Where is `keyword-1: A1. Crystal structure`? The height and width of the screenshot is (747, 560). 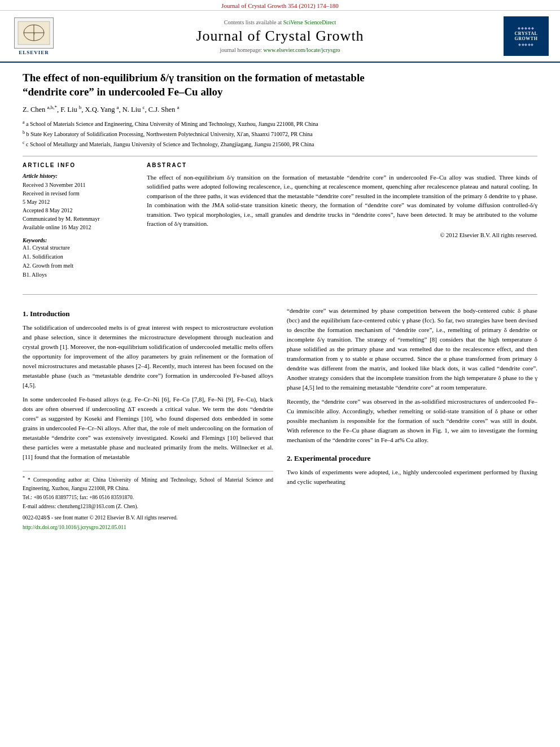
keyword-1: A1. Crystal structure is located at coordinates (79, 248).